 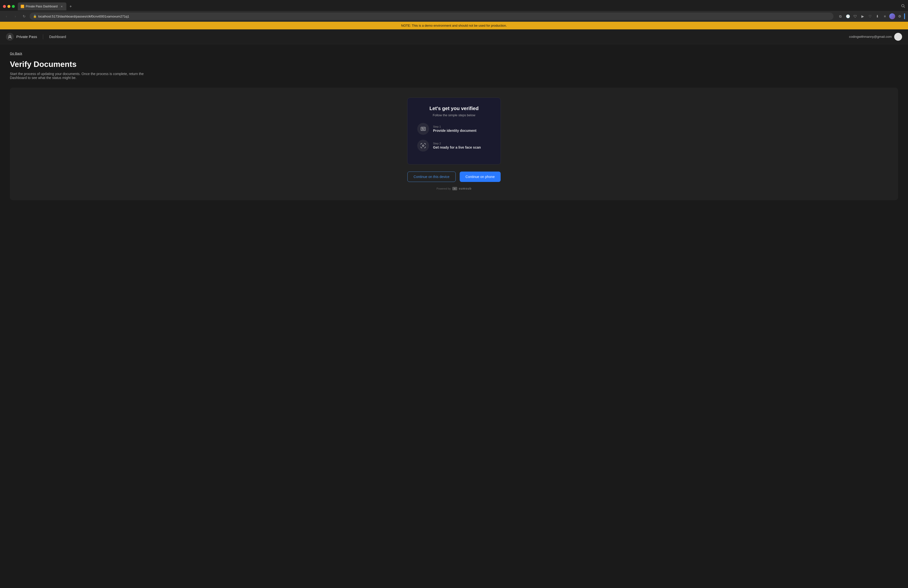 I want to click on shield-icon: 🛡, so click(x=855, y=16).